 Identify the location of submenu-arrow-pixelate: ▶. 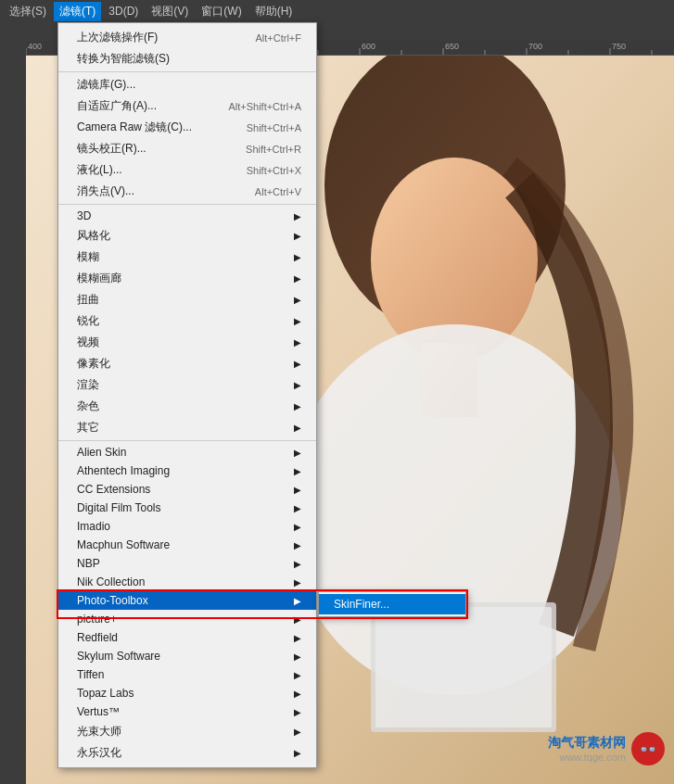
(298, 363).